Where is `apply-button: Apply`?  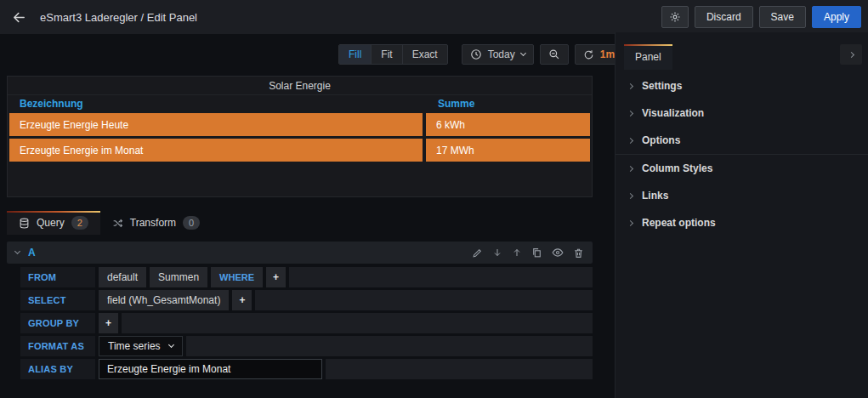
apply-button: Apply is located at coordinates (837, 17).